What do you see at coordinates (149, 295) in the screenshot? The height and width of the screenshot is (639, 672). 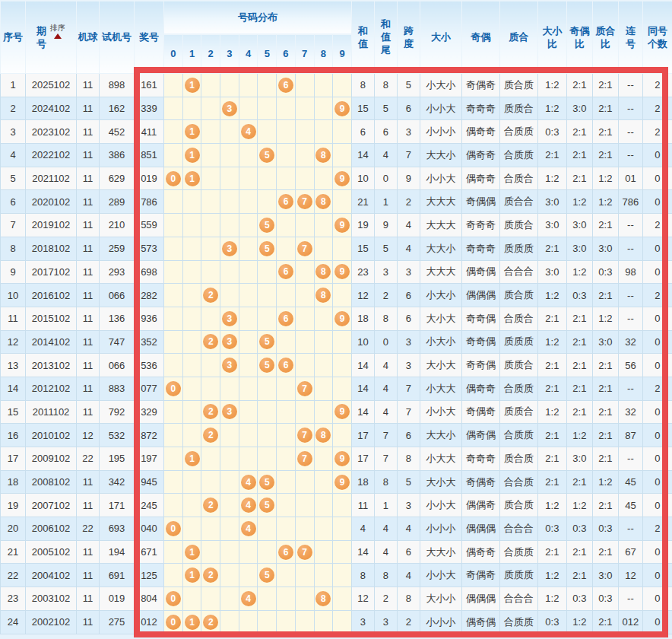 I see `cell-prize: 282` at bounding box center [149, 295].